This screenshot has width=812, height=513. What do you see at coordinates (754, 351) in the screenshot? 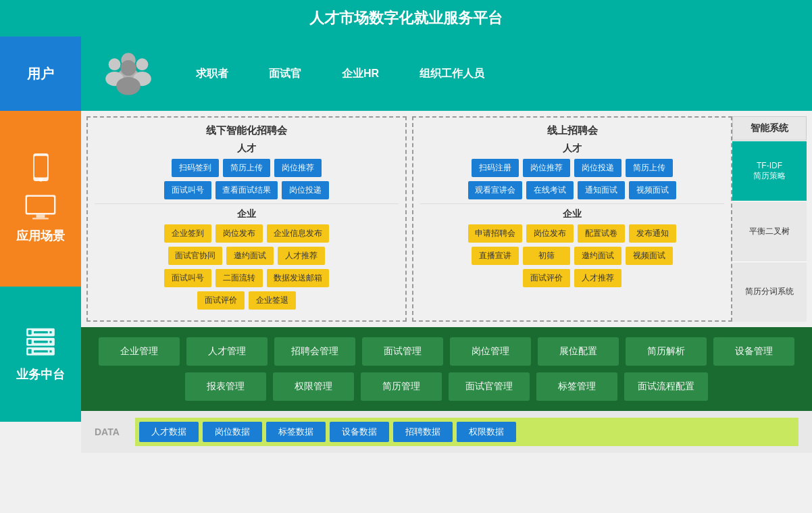
I see `biz-device-mgmt: 设备管理` at bounding box center [754, 351].